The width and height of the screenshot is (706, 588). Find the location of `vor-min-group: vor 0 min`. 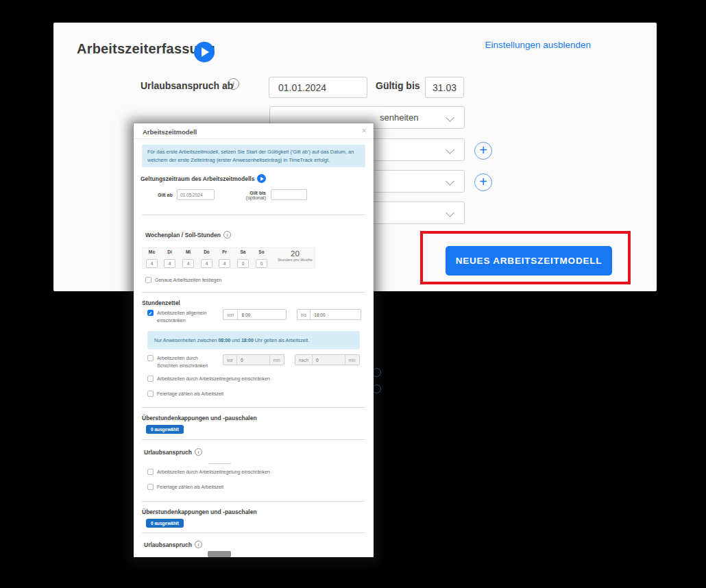

vor-min-group: vor 0 min is located at coordinates (254, 360).